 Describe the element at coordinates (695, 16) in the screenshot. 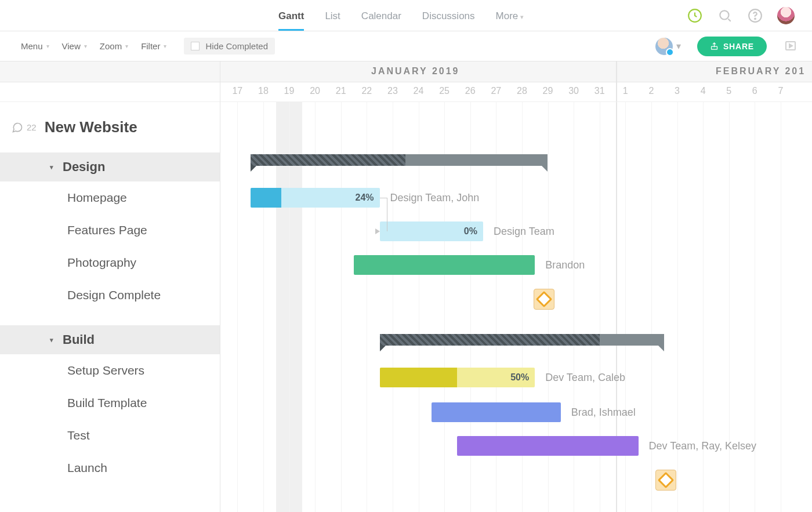

I see `clock-icon` at that location.